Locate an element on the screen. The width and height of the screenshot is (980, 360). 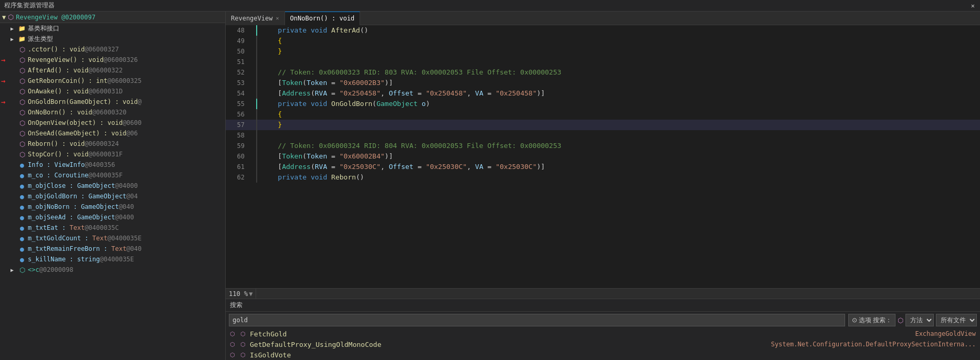
tree-item-reborn: ⬡ Reborn() : void @06000324 is located at coordinates (112, 144).